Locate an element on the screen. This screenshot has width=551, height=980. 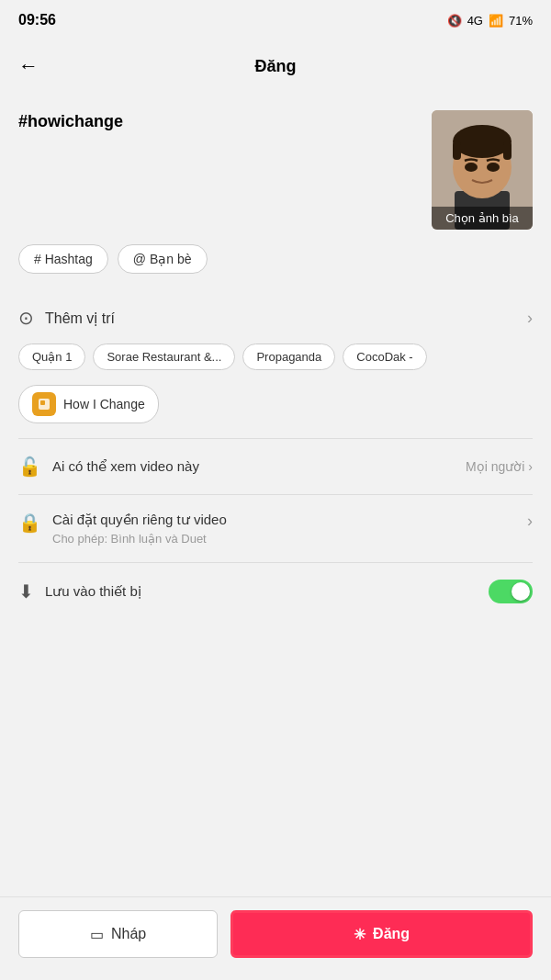
post-label: Đăng is located at coordinates (391, 934).